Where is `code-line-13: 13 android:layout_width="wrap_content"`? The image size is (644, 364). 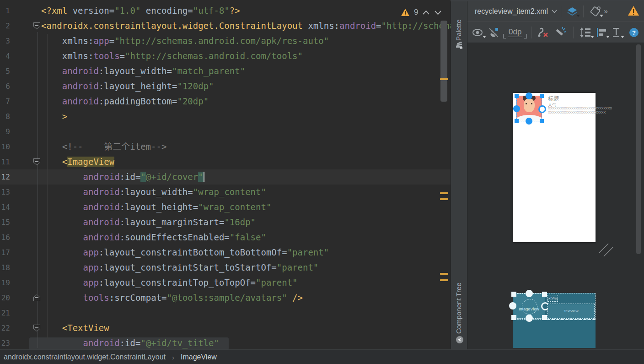
code-line-13: 13 android:layout_width="wrap_content" is located at coordinates (225, 192).